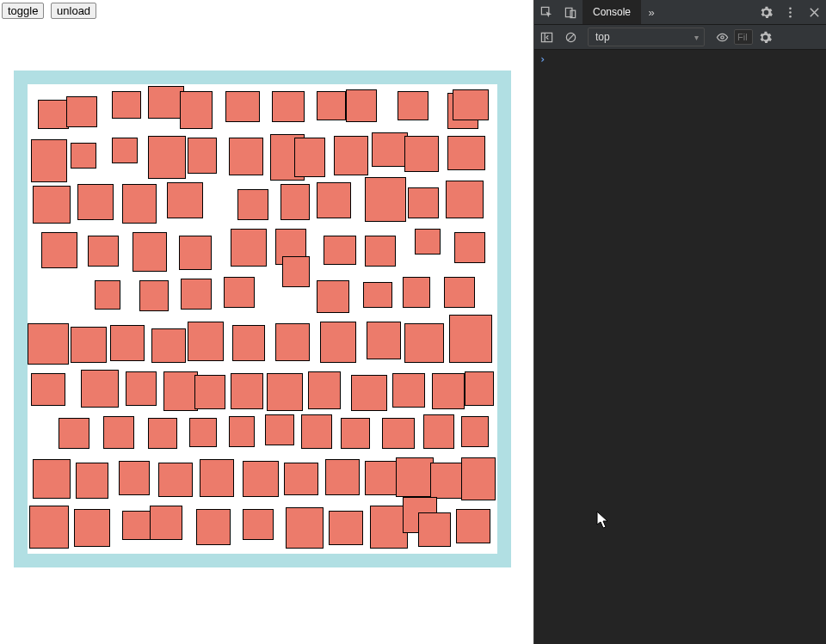  Describe the element at coordinates (743, 37) in the screenshot. I see `console-filter-input` at that location.